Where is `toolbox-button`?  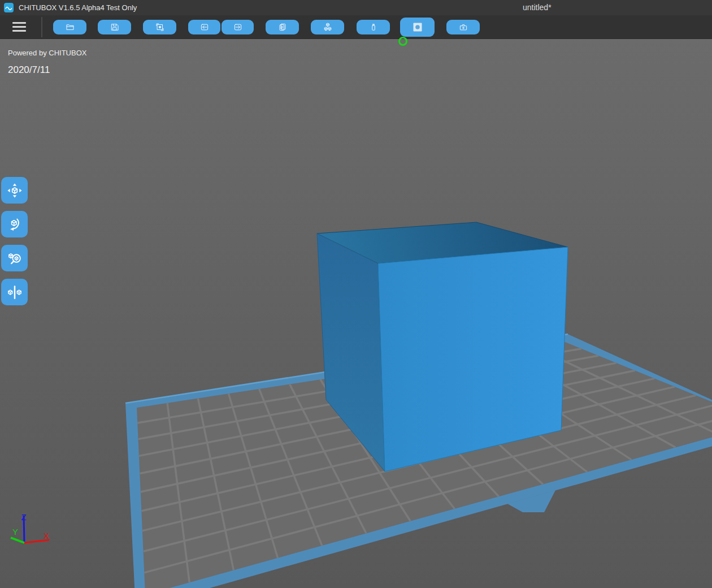
toolbox-button is located at coordinates (463, 27).